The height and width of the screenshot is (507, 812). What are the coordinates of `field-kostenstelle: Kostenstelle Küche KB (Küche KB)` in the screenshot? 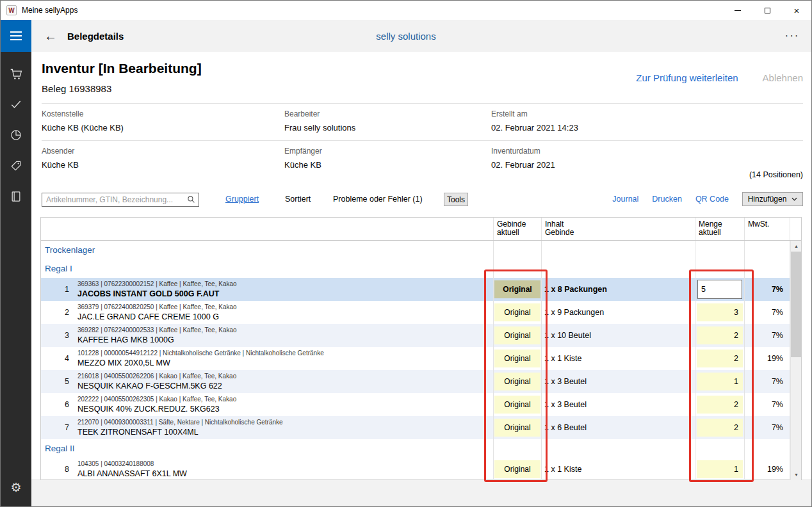 It's located at (138, 121).